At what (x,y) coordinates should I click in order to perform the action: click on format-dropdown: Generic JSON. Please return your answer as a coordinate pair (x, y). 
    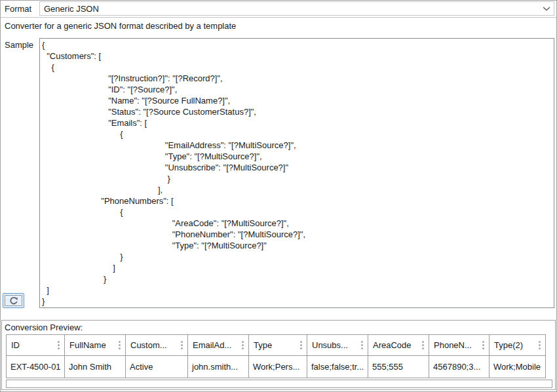
    Looking at the image, I should click on (297, 9).